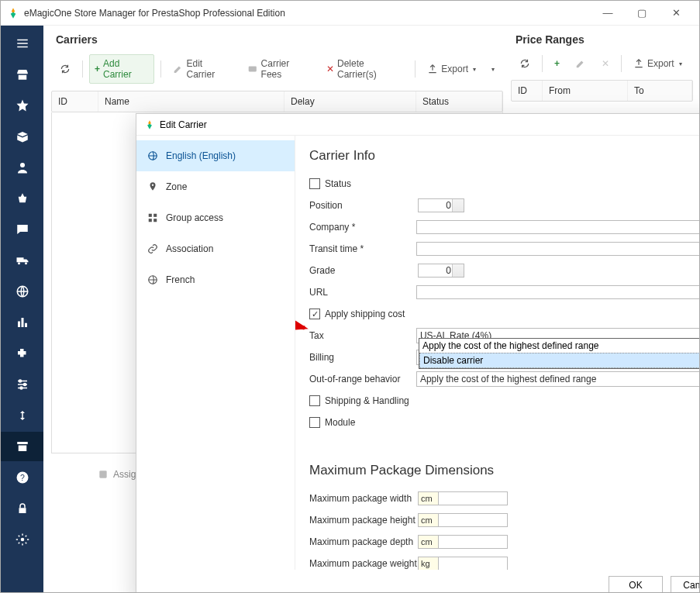  Describe the element at coordinates (279, 40) in the screenshot. I see `carriers-heading: Carriers` at that location.